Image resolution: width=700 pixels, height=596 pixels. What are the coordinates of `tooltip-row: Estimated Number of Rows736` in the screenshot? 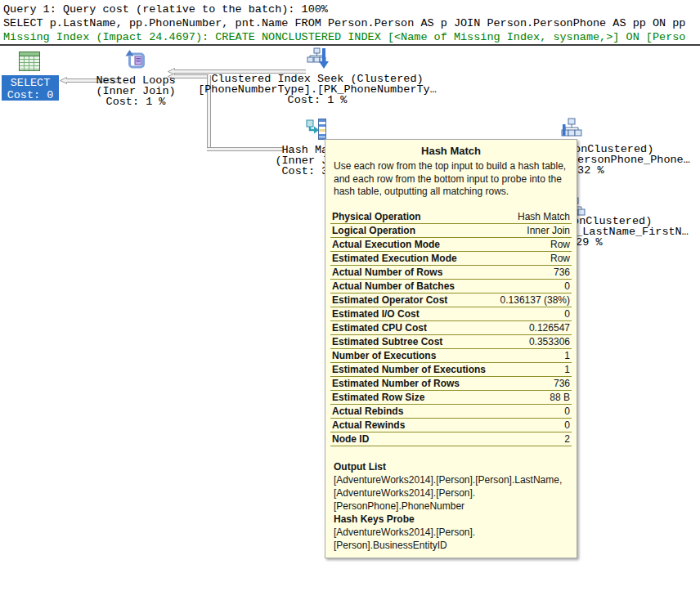 It's located at (451, 384).